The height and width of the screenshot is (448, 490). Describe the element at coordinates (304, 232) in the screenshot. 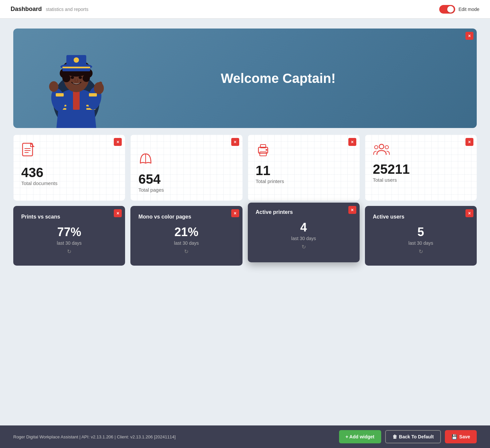

I see `active-printers-widget: × Active printers 4 last 30 days ↻` at that location.